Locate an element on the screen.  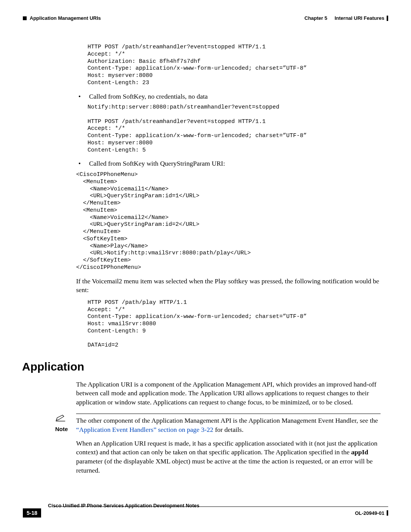
header-right: Chapter 5 Internal URI Features is located at coordinates (346, 18).